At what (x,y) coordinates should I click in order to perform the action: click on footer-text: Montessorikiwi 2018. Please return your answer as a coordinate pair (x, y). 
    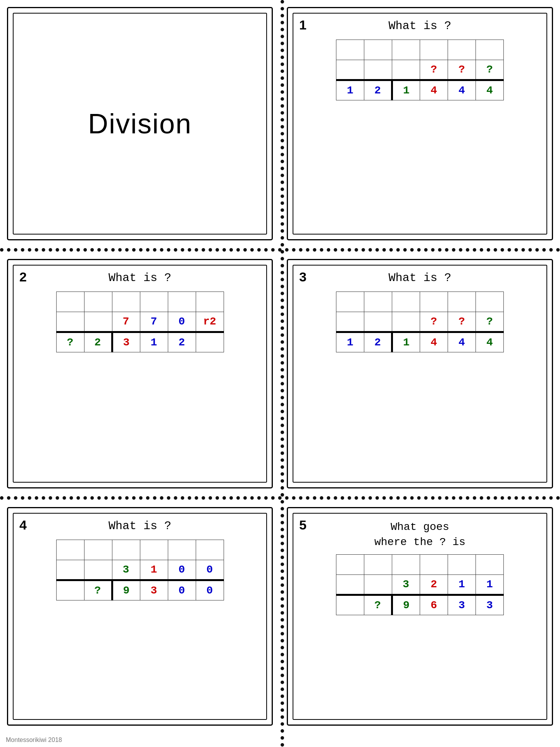
    Looking at the image, I should click on (34, 740).